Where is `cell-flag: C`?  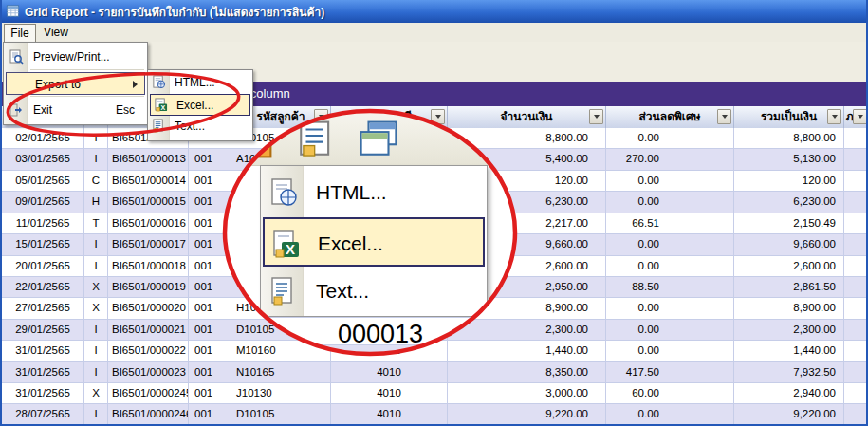
cell-flag: C is located at coordinates (97, 181).